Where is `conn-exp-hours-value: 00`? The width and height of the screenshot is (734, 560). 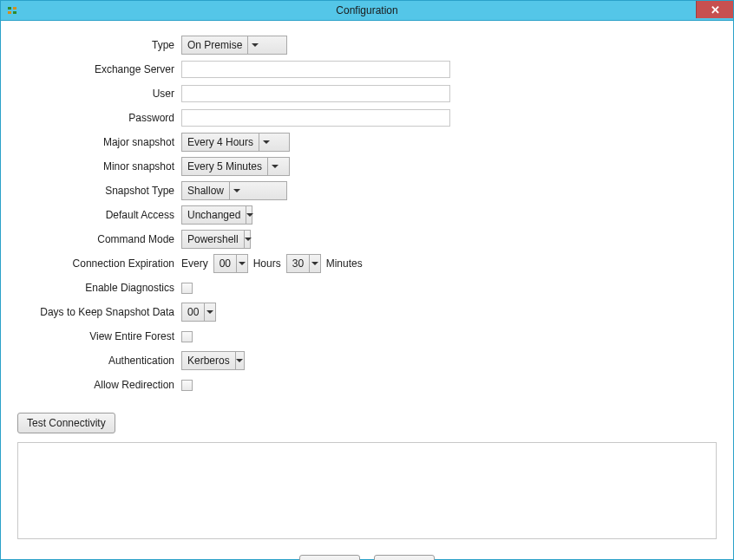 conn-exp-hours-value: 00 is located at coordinates (226, 264).